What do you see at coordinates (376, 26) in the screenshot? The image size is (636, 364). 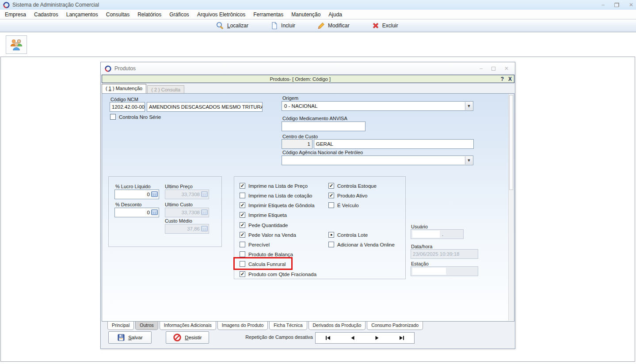 I see `red-x-icon` at bounding box center [376, 26].